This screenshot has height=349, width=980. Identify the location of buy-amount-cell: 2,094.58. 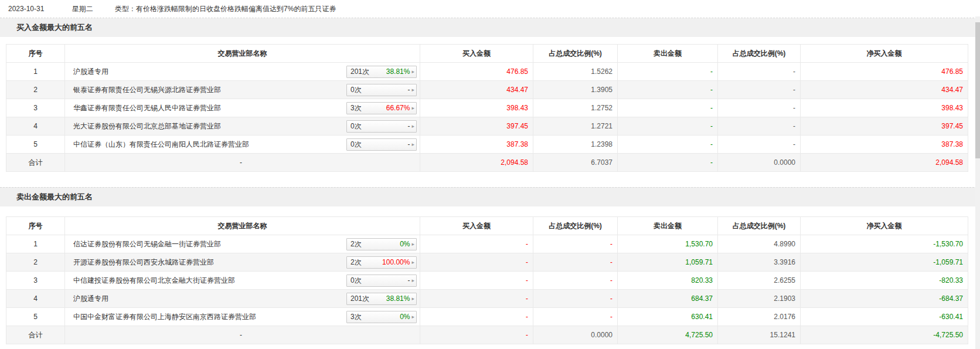
(477, 163).